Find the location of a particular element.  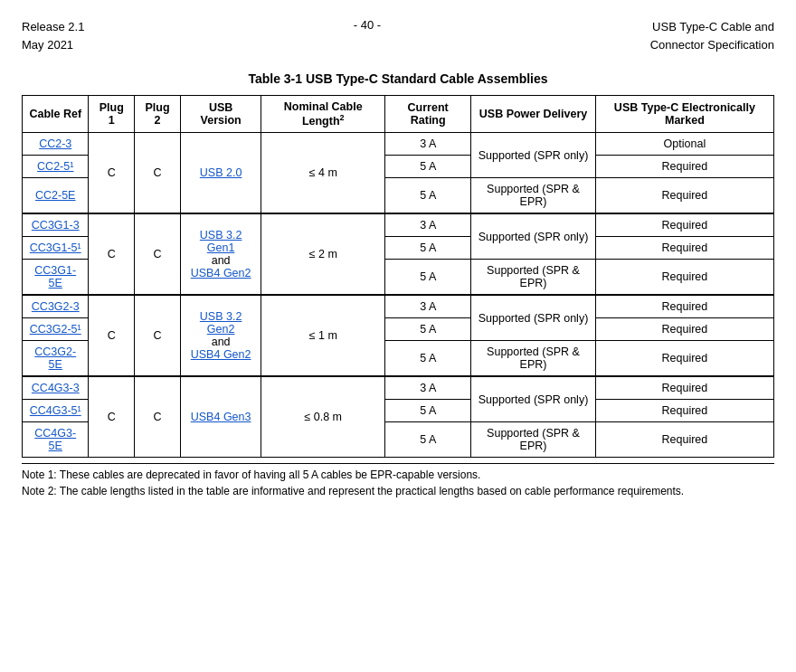

col-plug2: Plug 2 is located at coordinates (157, 114).